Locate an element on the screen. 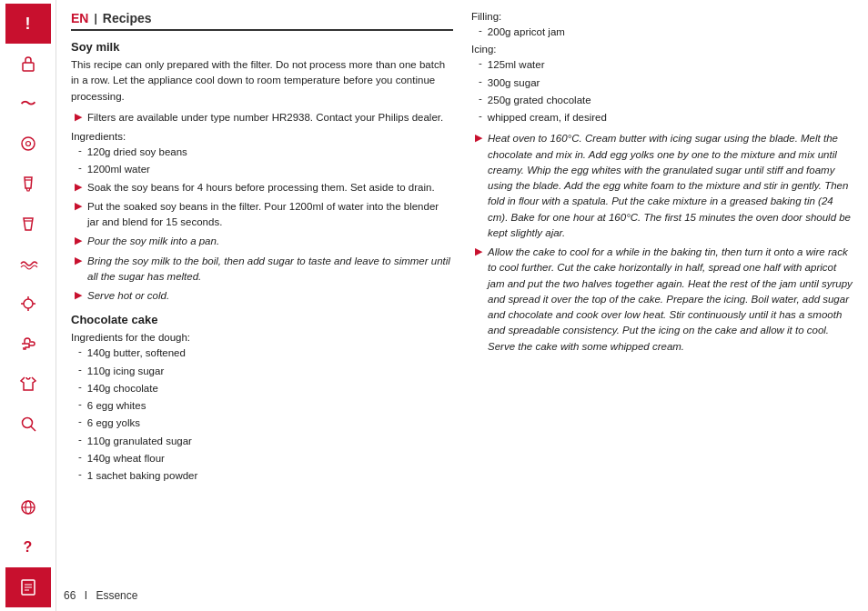 The width and height of the screenshot is (868, 611). icing-label: Icing: is located at coordinates (662, 49).